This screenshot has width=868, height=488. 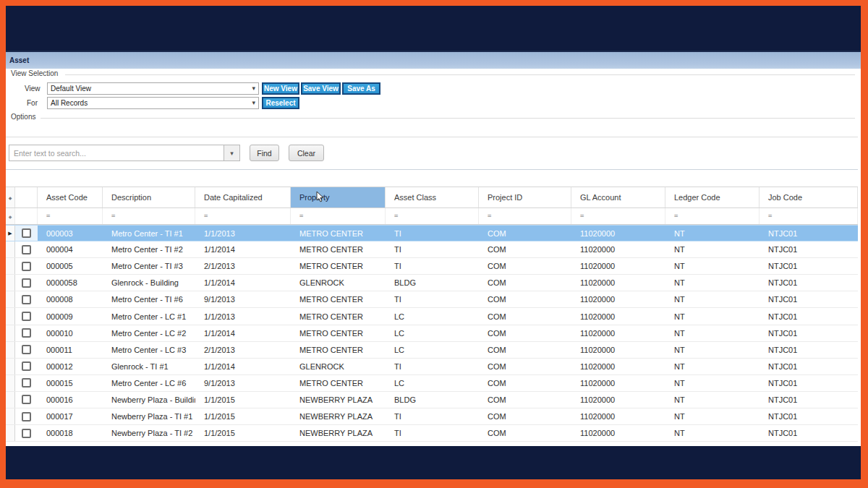 What do you see at coordinates (70, 233) in the screenshot?
I see `cell-asset-code: 000003` at bounding box center [70, 233].